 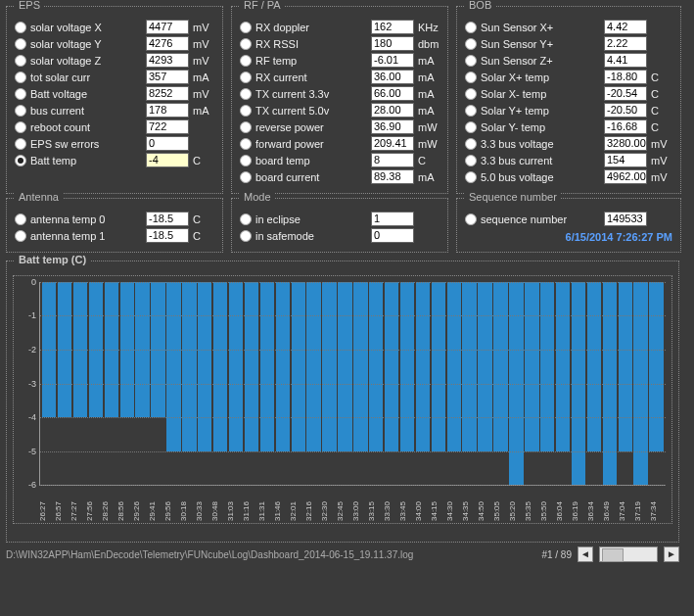 I want to click on board-temp-value: 8, so click(x=393, y=161).